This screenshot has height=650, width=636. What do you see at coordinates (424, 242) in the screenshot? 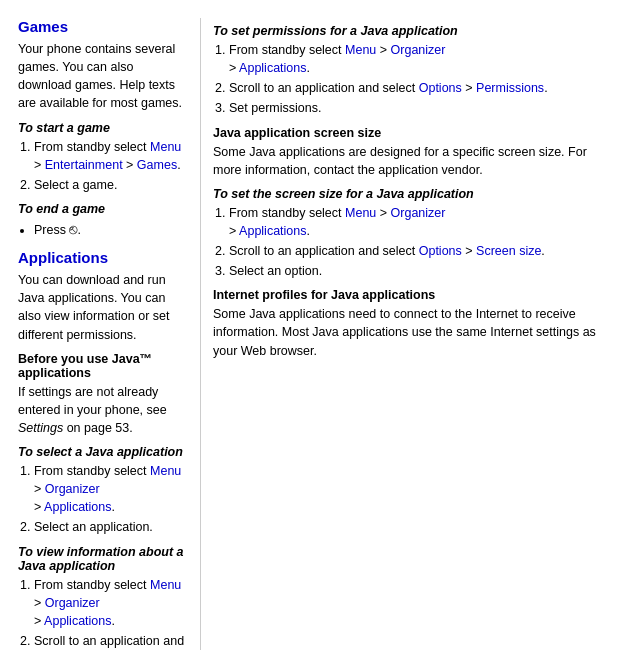
I see `set-screen-size-steps: From standby select Menu > Organizer > A…` at bounding box center [424, 242].